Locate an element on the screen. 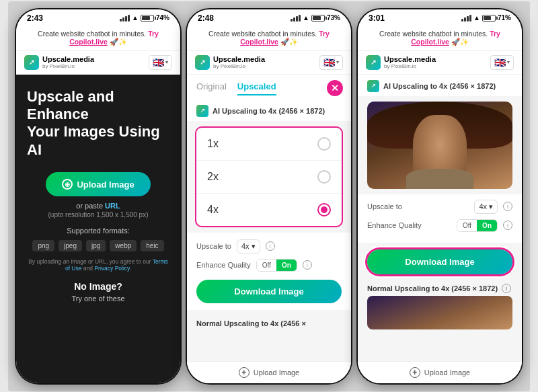  hero-line2: Your Images Using AI is located at coordinates (93, 140).